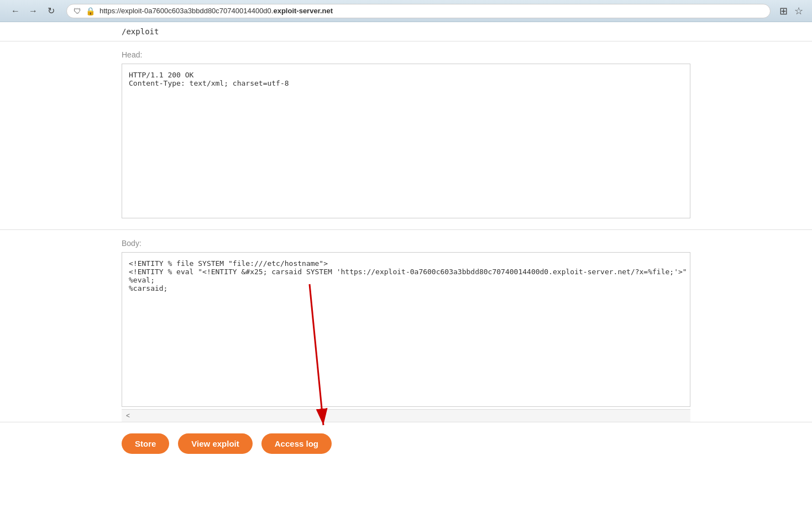  Describe the element at coordinates (418, 11) in the screenshot. I see `address-bar-container: 🛡 🔒 https://exploit-0a7600c603a3bbdd80c7…` at that location.